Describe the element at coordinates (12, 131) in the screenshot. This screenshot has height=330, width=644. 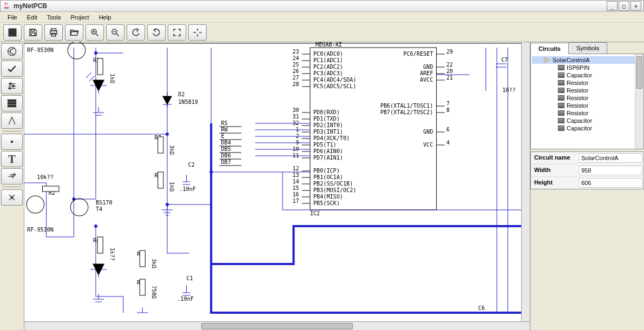
I see `palette-separator` at that location.